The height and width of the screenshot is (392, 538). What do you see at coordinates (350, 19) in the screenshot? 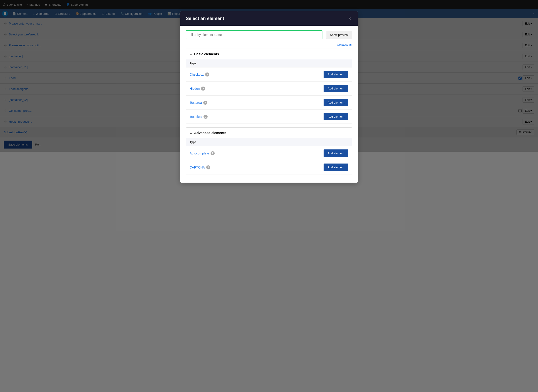
I see `modal-close-button: ×` at bounding box center [350, 19].